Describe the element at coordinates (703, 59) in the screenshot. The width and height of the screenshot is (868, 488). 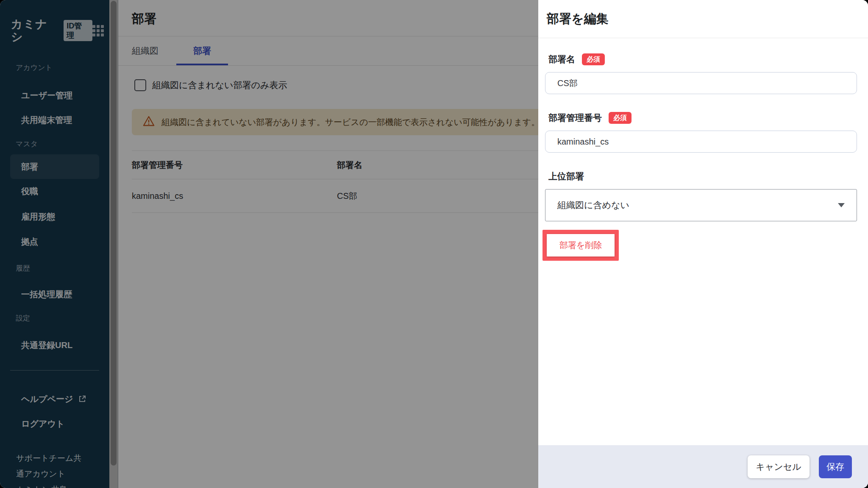
I see `department-name-label-row: 部署名 必須` at that location.